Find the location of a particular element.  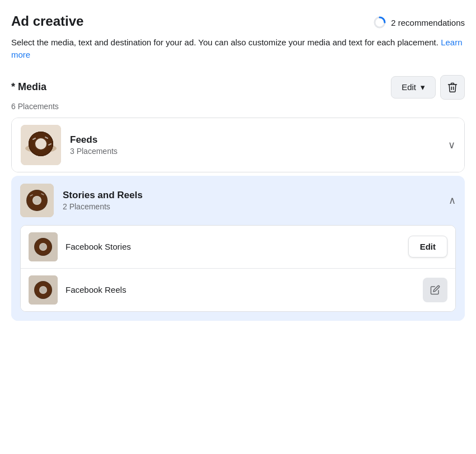

facebook-reels-donut-image is located at coordinates (43, 290).